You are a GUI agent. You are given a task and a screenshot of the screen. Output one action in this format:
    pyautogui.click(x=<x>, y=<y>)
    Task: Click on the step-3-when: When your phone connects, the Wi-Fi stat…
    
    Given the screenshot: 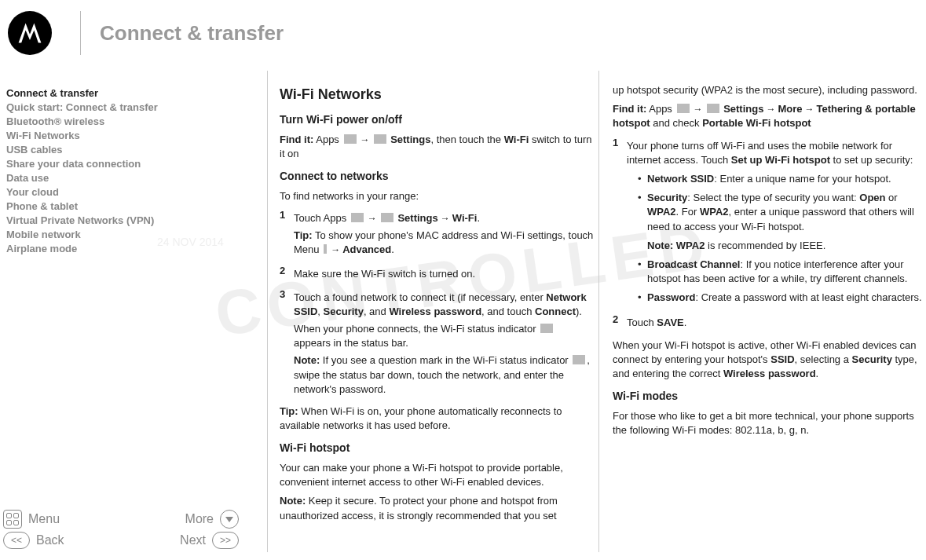 What is the action you would take?
    pyautogui.click(x=444, y=336)
    